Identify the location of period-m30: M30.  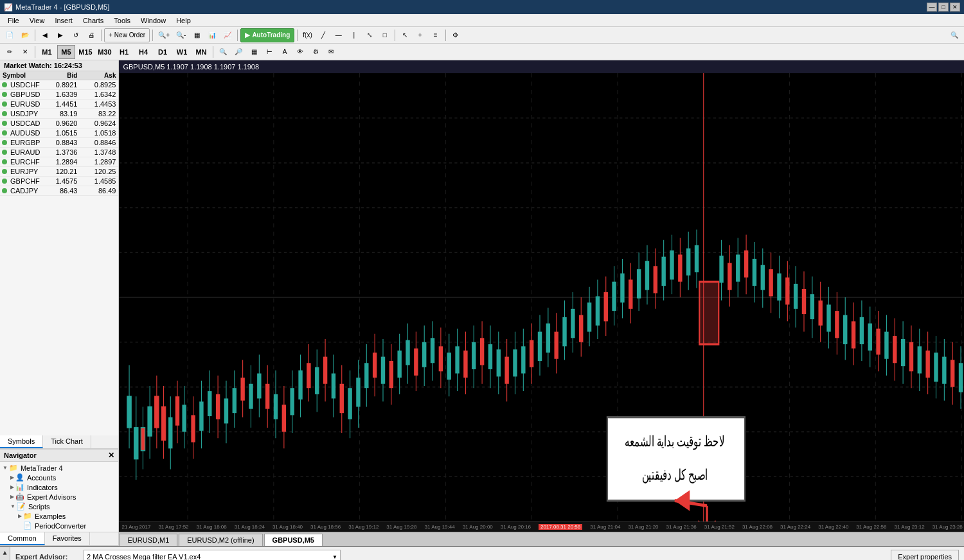
(105, 52).